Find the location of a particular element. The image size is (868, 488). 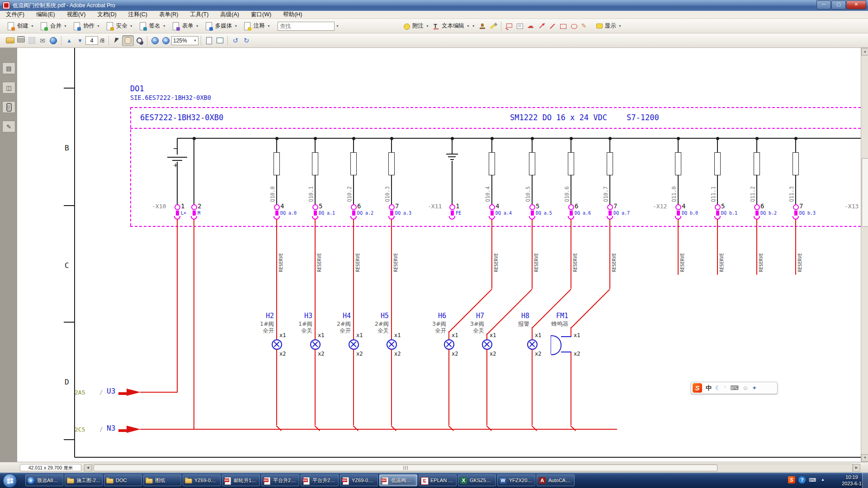

previous-page-button: ▲ is located at coordinates (69, 41).